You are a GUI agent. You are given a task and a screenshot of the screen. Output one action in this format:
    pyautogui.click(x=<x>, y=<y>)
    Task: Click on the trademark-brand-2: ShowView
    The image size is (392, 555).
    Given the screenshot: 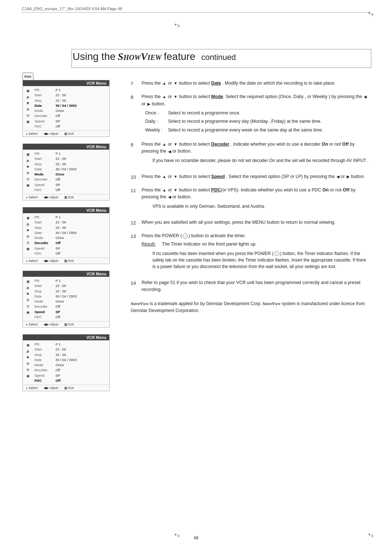 What is the action you would take?
    pyautogui.click(x=271, y=304)
    